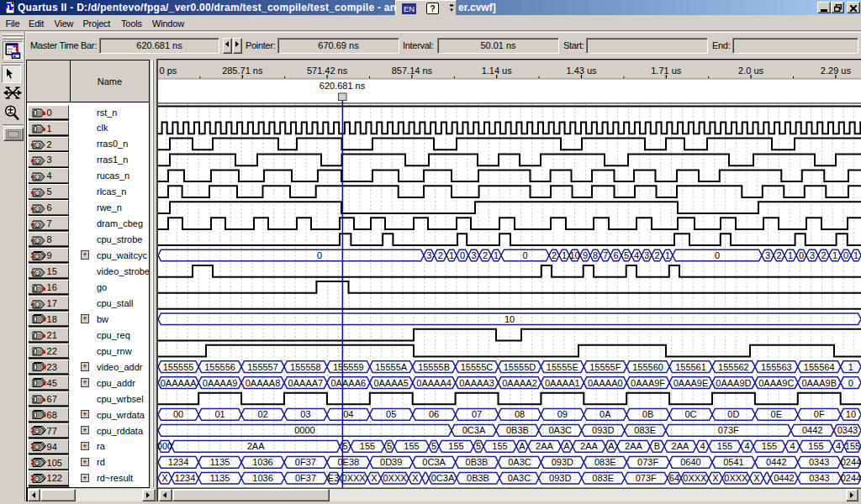  What do you see at coordinates (304, 430) in the screenshot?
I see `svg-text: 0000` at bounding box center [304, 430].